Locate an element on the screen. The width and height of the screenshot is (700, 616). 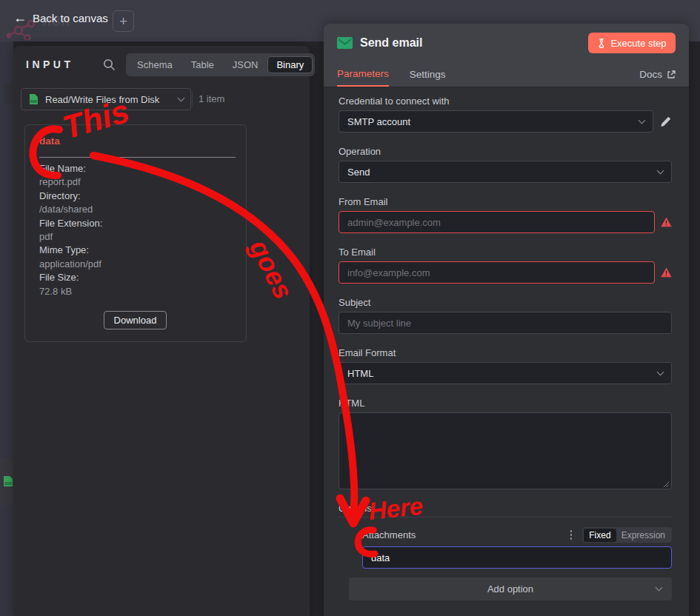
mode-fixed-button: Fixed is located at coordinates (600, 535).